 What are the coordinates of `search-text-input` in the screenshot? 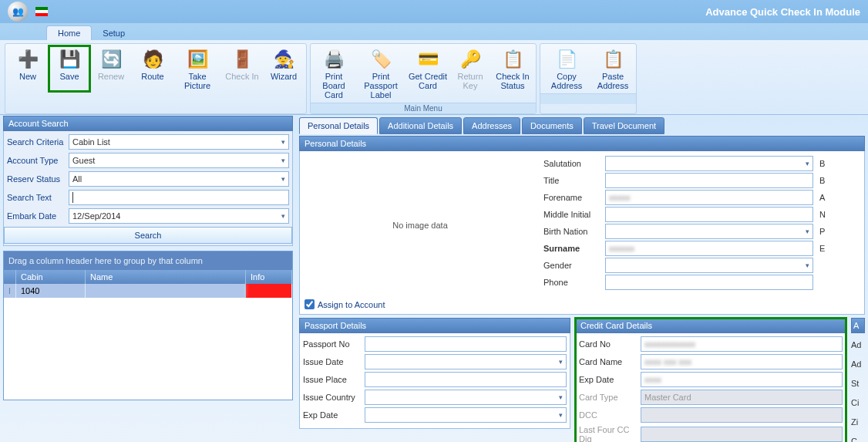 It's located at (179, 197).